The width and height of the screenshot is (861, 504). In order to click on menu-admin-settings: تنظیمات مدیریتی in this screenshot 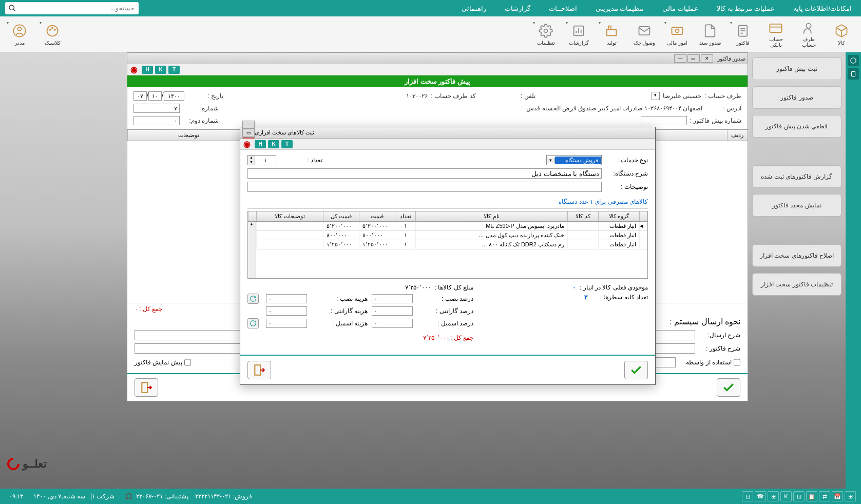, I will do `click(620, 8)`.